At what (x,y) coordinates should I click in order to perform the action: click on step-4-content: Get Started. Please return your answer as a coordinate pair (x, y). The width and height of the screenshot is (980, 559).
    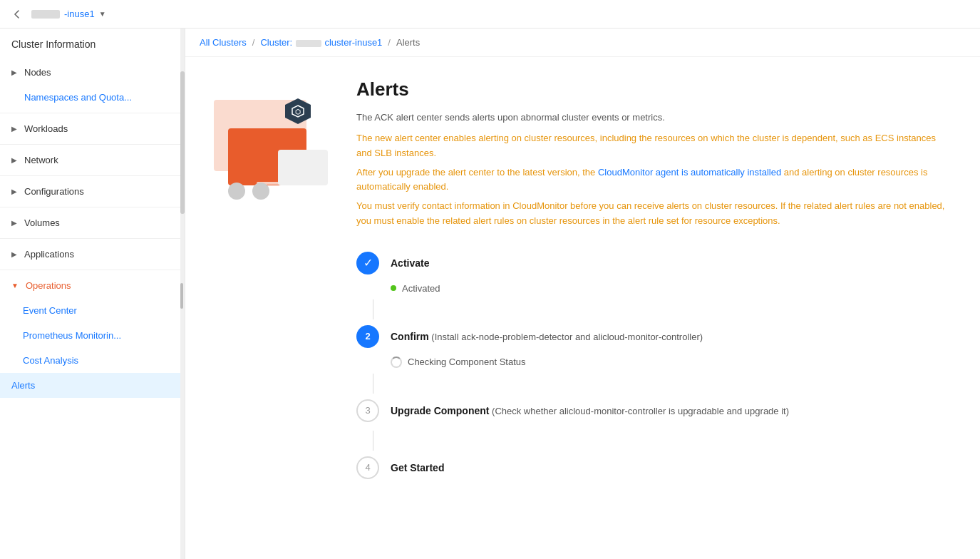
    Looking at the image, I should click on (671, 468).